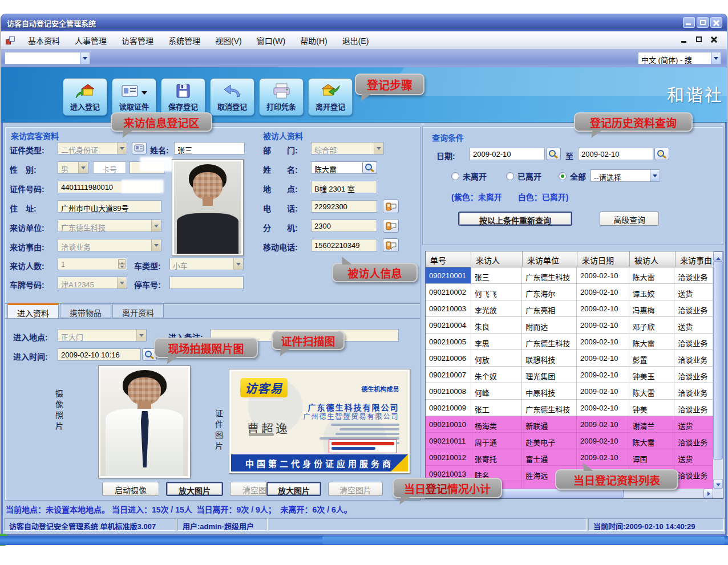 The width and height of the screenshot is (728, 565). What do you see at coordinates (569, 292) in the screenshot?
I see `table-row: 090210002何飞飞广东海尔2009-02-10谭玉姣送货` at bounding box center [569, 292].